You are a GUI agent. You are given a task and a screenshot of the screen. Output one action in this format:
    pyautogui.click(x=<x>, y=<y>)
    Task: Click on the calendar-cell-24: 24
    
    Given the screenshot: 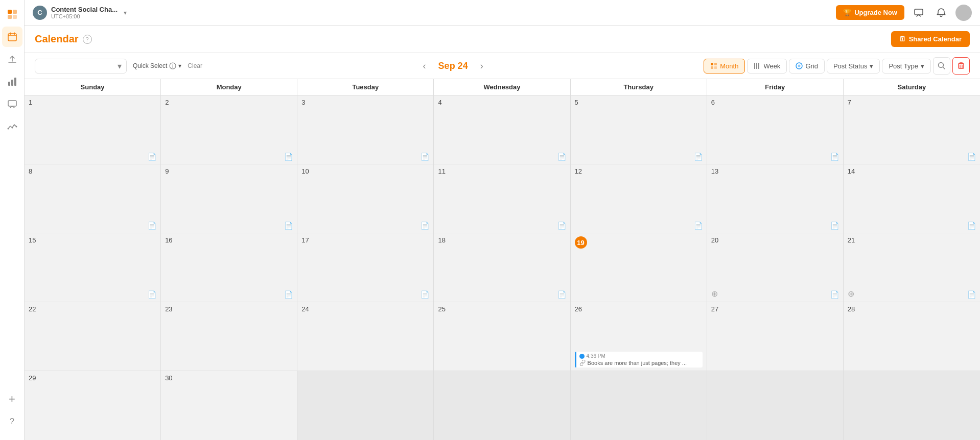 What is the action you would take?
    pyautogui.click(x=366, y=336)
    